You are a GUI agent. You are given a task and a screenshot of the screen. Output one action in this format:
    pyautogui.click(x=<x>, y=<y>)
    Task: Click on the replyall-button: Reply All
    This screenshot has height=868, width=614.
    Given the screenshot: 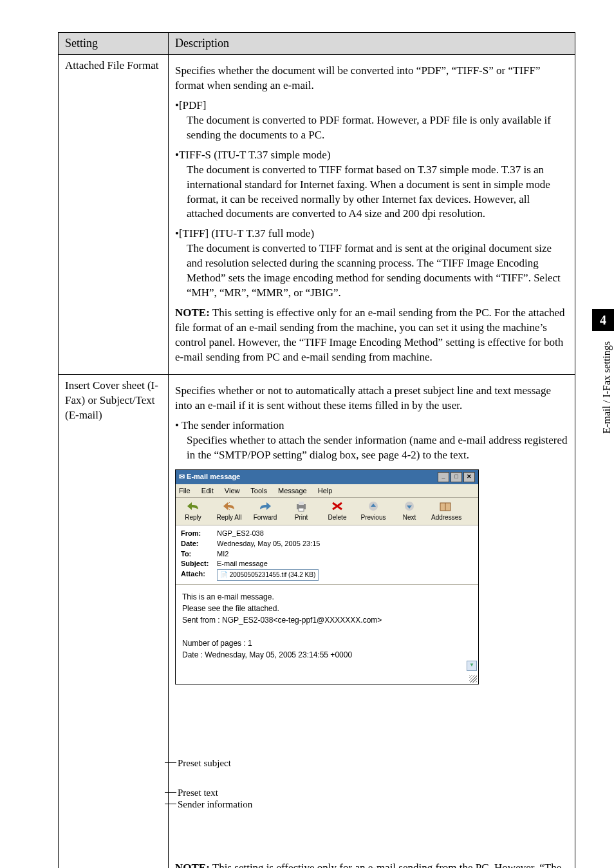 What is the action you would take?
    pyautogui.click(x=229, y=511)
    